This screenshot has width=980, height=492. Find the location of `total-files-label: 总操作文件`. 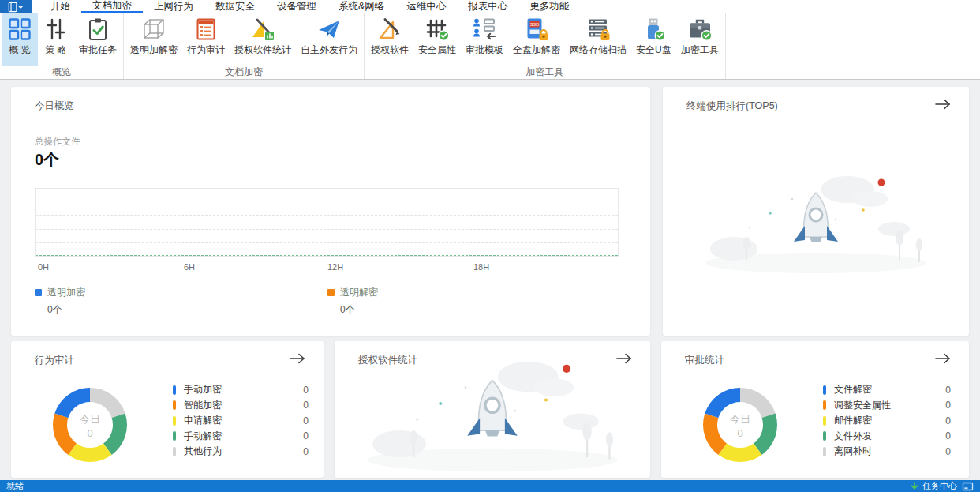

total-files-label: 总操作文件 is located at coordinates (58, 142).